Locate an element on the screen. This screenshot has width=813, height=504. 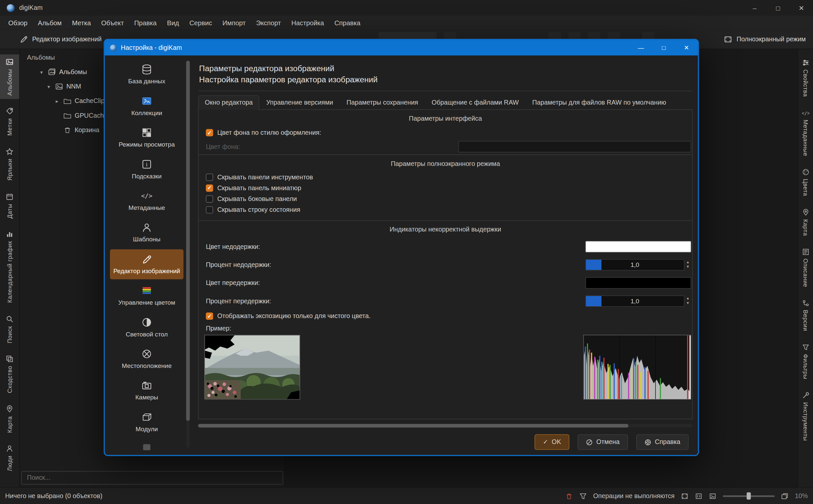
sidebar-tab-map: Карта is located at coordinates (9, 419).